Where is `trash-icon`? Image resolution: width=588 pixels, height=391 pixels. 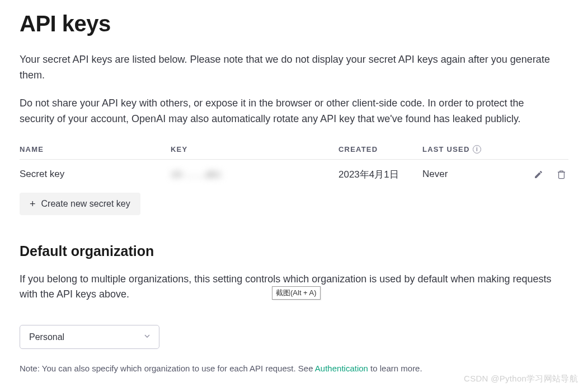
trash-icon is located at coordinates (562, 175).